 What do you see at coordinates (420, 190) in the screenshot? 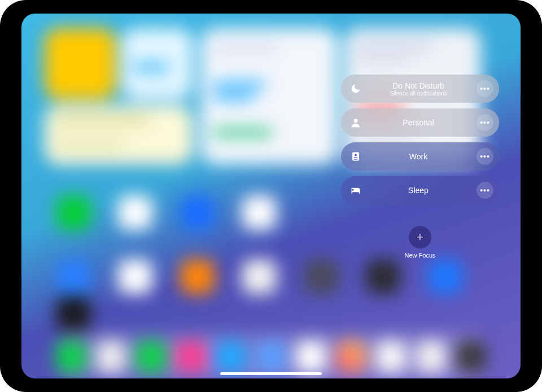
I see `focus-item-sleep: Sleep •••` at bounding box center [420, 190].